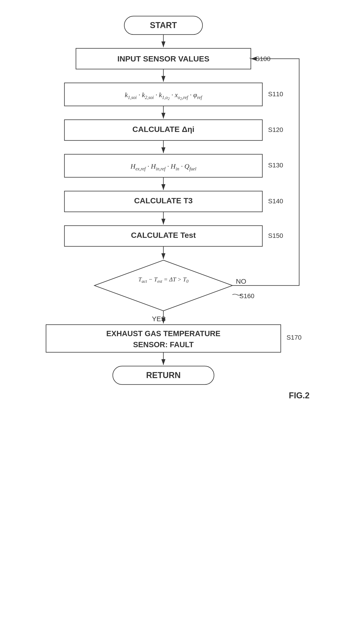  Describe the element at coordinates (241, 281) in the screenshot. I see `no-label: NO` at that location.